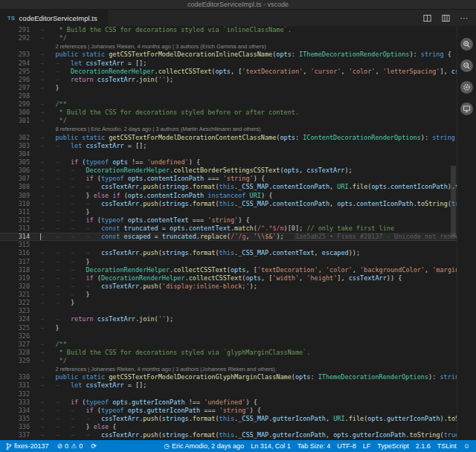 The height and width of the screenshot is (452, 476). What do you see at coordinates (20, 213) in the screenshot?
I see `line-number: 311` at bounding box center [20, 213].